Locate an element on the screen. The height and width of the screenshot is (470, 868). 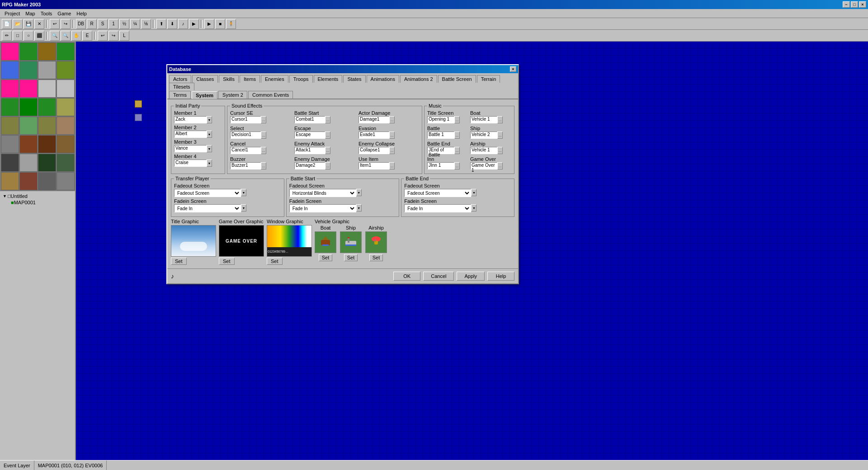
ship-music-dots: … is located at coordinates (500, 135).